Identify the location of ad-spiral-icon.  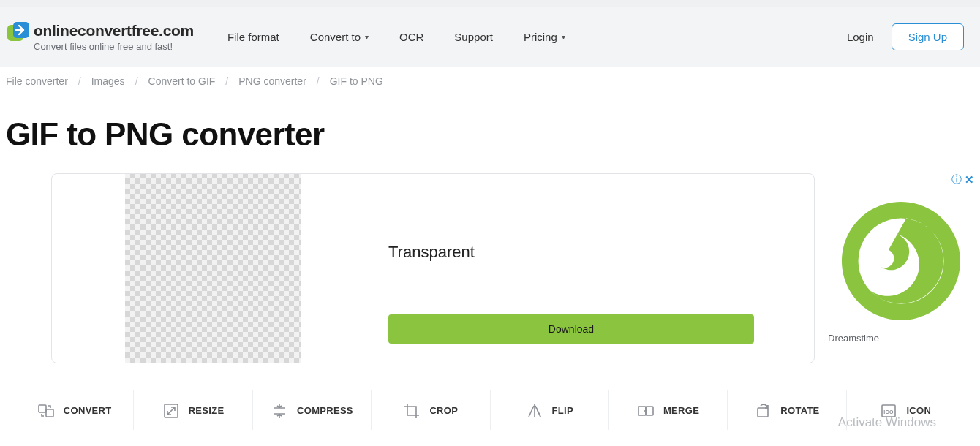
(901, 261).